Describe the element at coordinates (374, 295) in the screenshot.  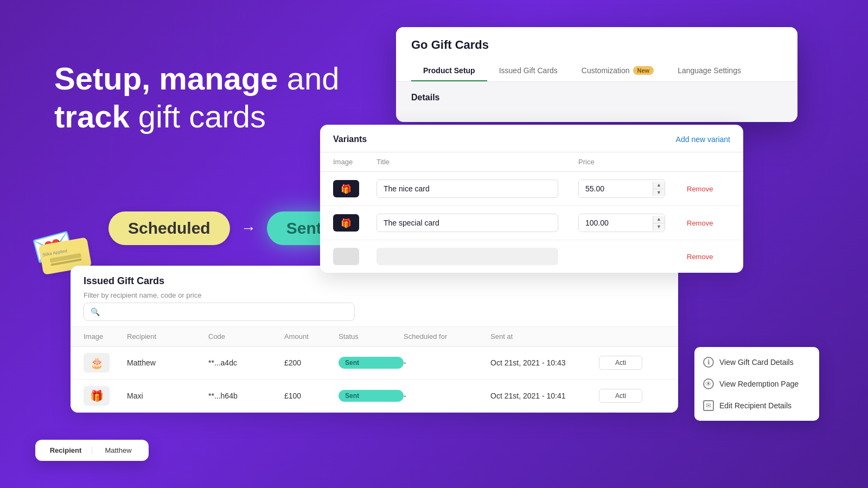
I see `issued-filter-label: Filter by recipient name, code or price` at that location.